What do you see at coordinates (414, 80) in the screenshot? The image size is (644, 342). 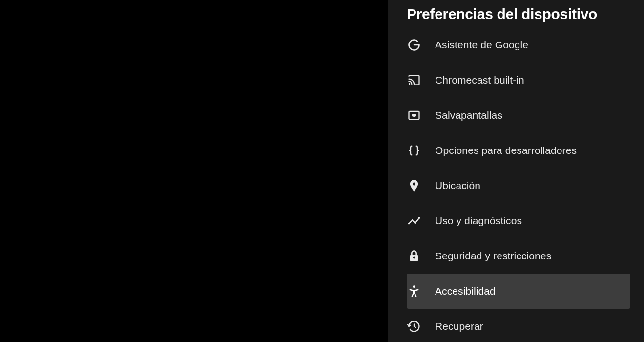 I see `cast-icon` at bounding box center [414, 80].